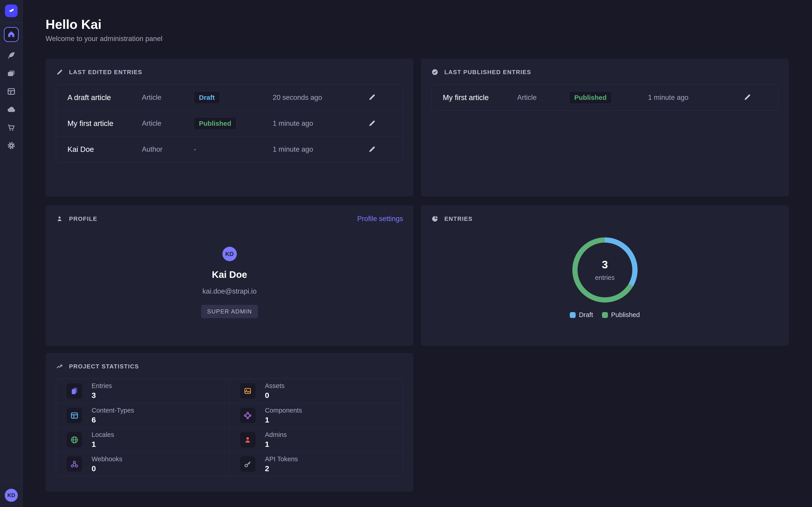 The width and height of the screenshot is (812, 507). I want to click on legend-item-draft: Draft, so click(581, 315).